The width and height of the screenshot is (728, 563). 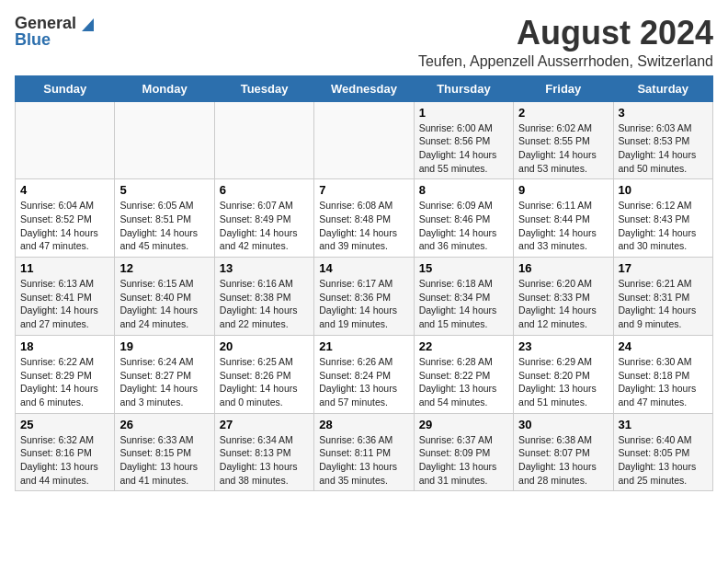 I want to click on main-title: August 2024, so click(x=566, y=33).